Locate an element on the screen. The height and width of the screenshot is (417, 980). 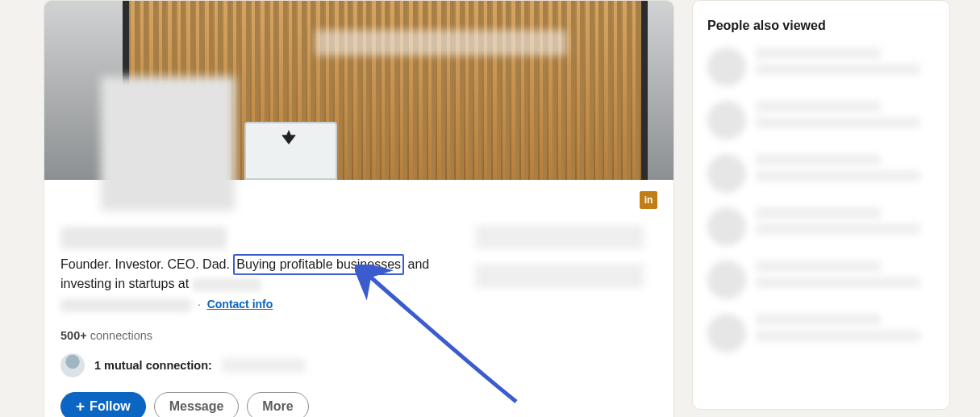
headline-highlight: Buying profitable businesses is located at coordinates (319, 265).